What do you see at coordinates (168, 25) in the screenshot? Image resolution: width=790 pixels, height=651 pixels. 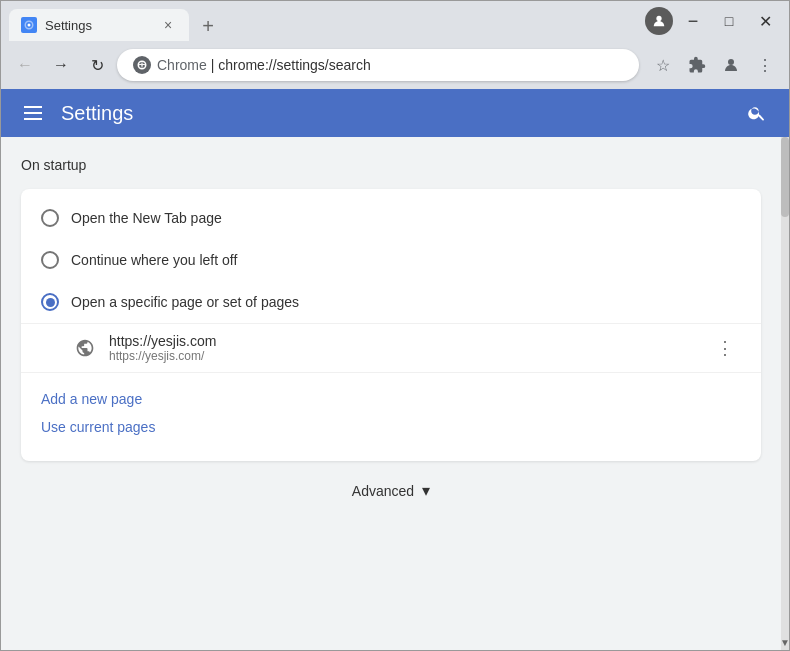 I see `tab-close-button: ×` at bounding box center [168, 25].